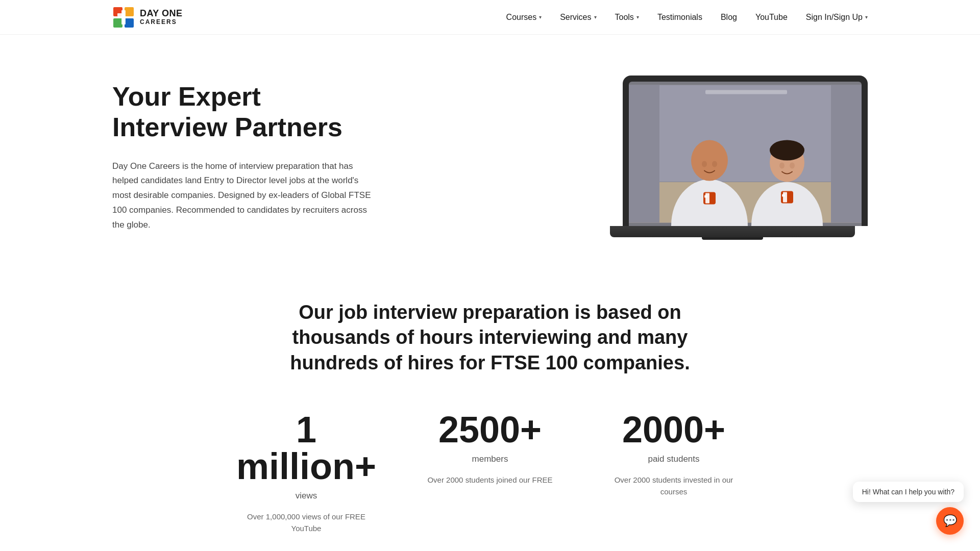  What do you see at coordinates (674, 459) in the screenshot?
I see `stat-label-paid: paid students` at bounding box center [674, 459].